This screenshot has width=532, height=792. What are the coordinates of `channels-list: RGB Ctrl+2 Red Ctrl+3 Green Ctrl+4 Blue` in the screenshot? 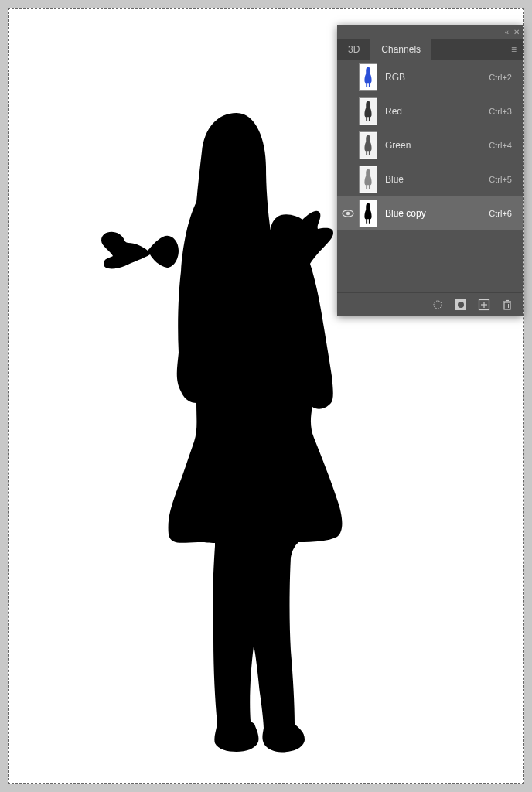 It's located at (430, 176).